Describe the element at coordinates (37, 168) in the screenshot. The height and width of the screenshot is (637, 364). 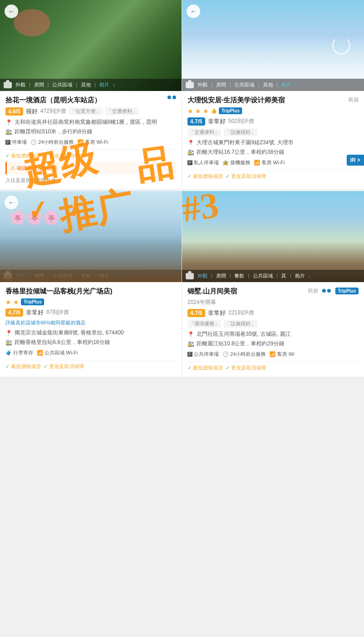
I see `alert-text-1: 確認酒店入住日期` at that location.